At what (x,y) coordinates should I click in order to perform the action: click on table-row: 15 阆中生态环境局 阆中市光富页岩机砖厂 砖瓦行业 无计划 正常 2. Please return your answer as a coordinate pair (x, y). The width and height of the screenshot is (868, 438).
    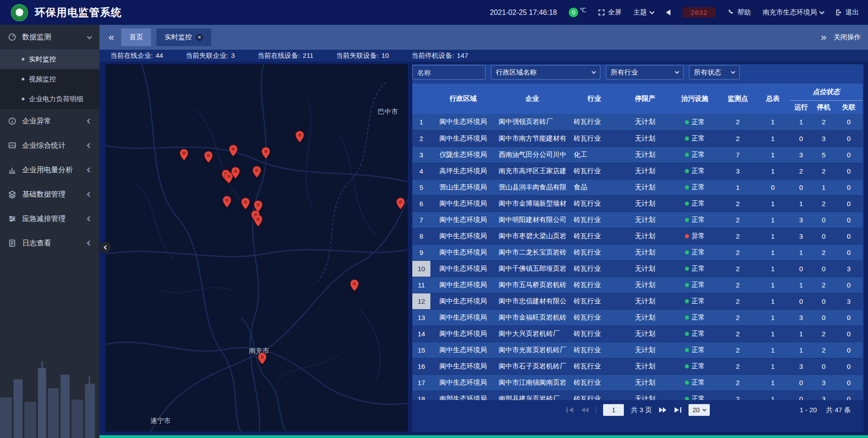
    Looking at the image, I should click on (637, 350).